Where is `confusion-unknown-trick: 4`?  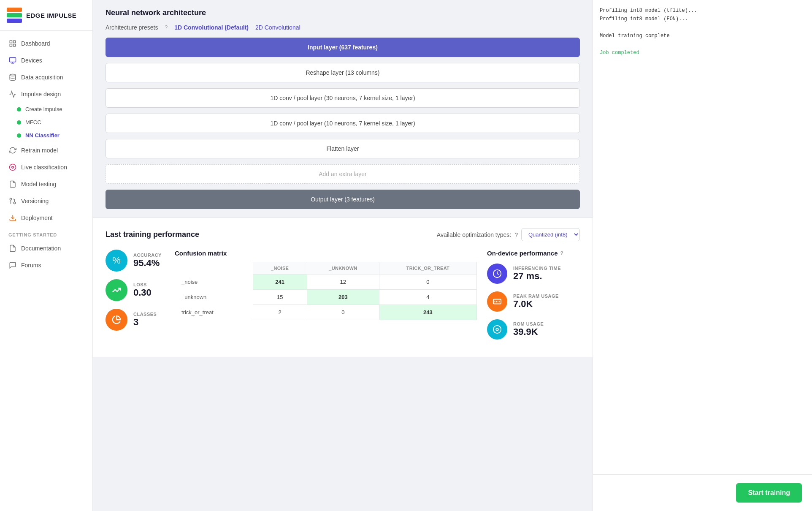
confusion-unknown-trick: 4 is located at coordinates (428, 297).